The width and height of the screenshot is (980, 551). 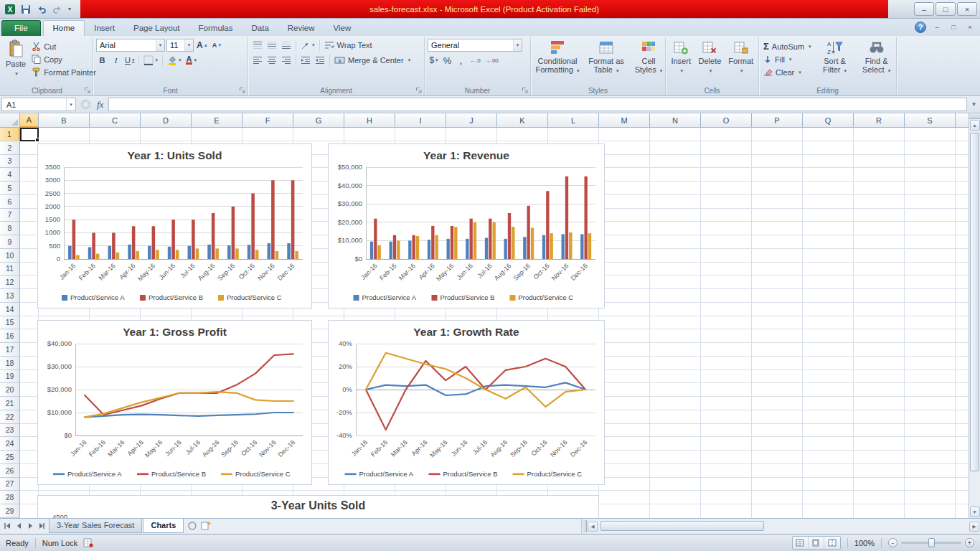 What do you see at coordinates (164, 526) in the screenshot?
I see `sheet-tab-charts: Charts` at bounding box center [164, 526].